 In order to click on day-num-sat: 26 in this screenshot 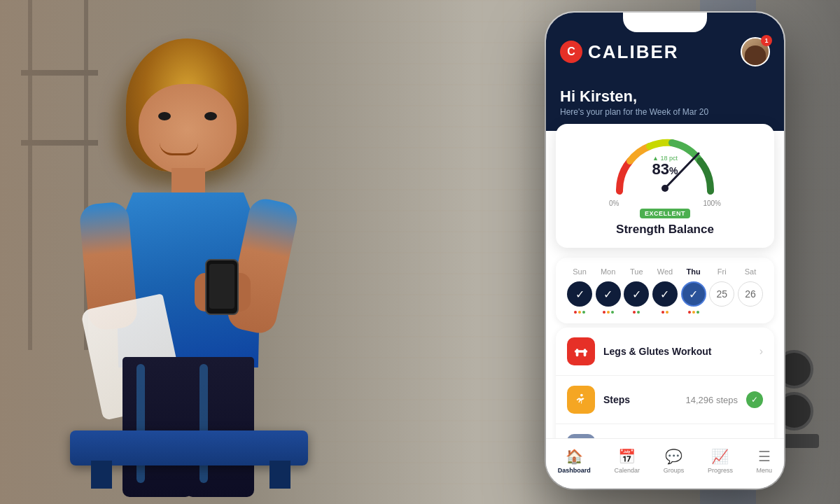, I will do `click(750, 294)`.